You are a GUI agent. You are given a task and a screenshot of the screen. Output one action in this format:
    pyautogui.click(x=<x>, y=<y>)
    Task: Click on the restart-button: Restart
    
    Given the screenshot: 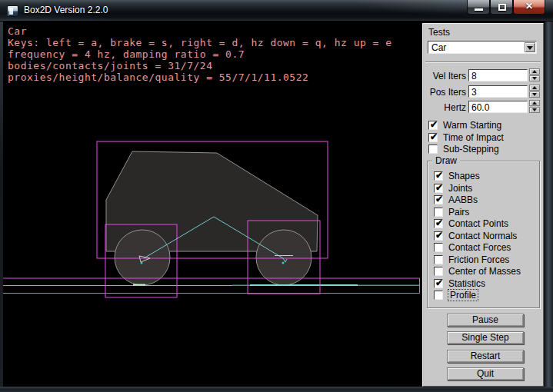 What is the action you would take?
    pyautogui.click(x=485, y=357)
    